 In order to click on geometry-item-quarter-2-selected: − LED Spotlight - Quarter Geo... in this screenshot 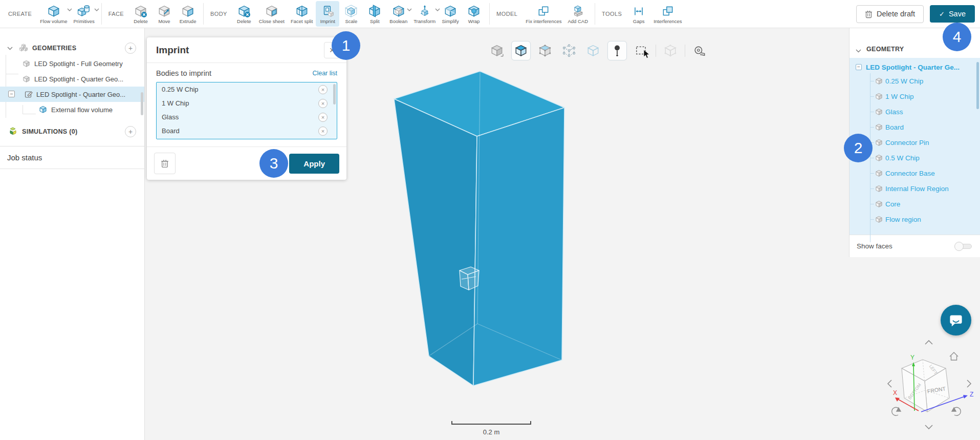, I will do `click(72, 94)`.